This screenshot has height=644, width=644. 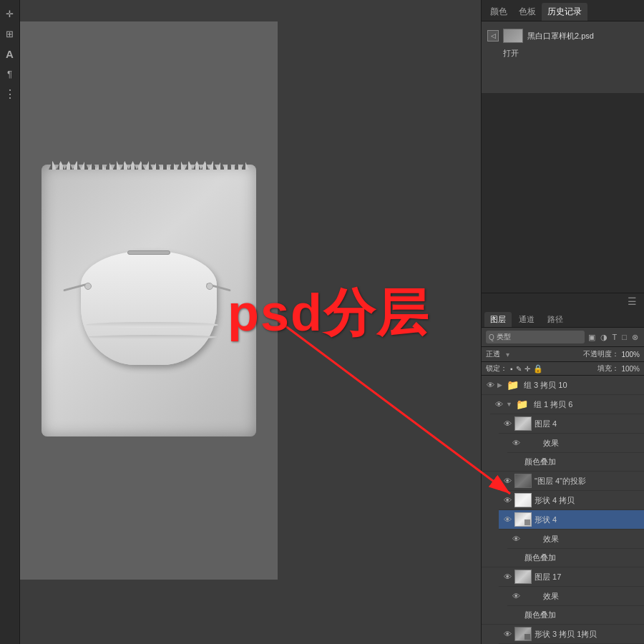 I want to click on layer-item-color-overlay3: 颜色叠加, so click(x=562, y=615).